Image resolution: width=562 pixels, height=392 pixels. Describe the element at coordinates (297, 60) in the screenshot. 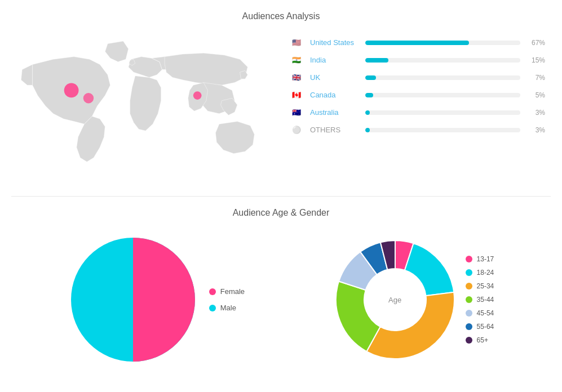

I see `flag-icon: 🇮🇳` at that location.